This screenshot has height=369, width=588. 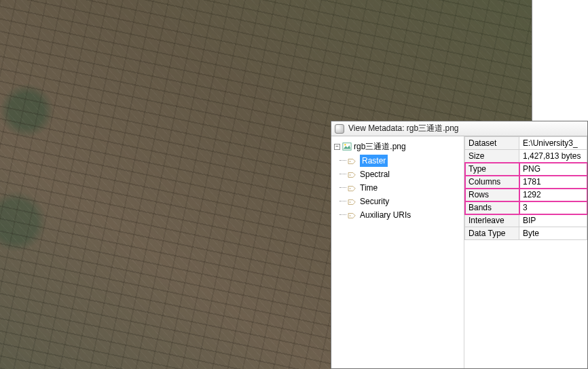 What do you see at coordinates (553, 170) in the screenshot?
I see `property-value: PNG` at bounding box center [553, 170].